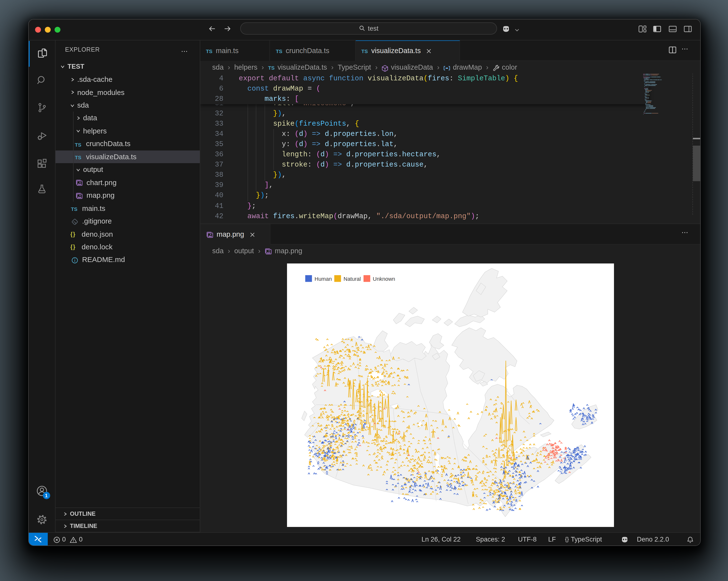 The image size is (728, 581). What do you see at coordinates (384, 279) in the screenshot?
I see `svg-text: Unknown` at bounding box center [384, 279].